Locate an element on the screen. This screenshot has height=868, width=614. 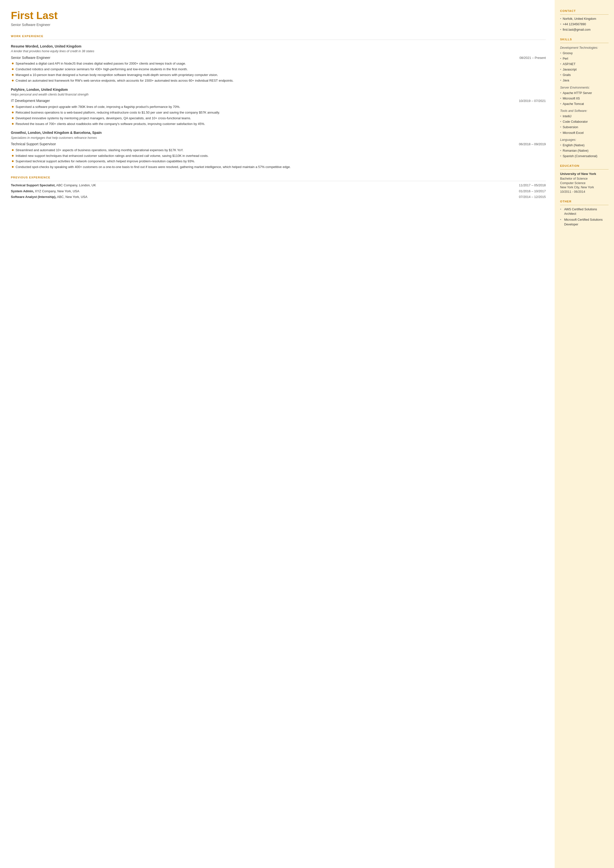
job-title-3: Technical Support Supervisor is located at coordinates (33, 144).